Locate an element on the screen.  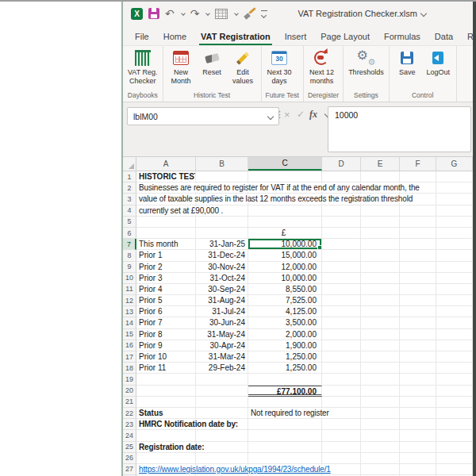
cell-E14 is located at coordinates (381, 323).